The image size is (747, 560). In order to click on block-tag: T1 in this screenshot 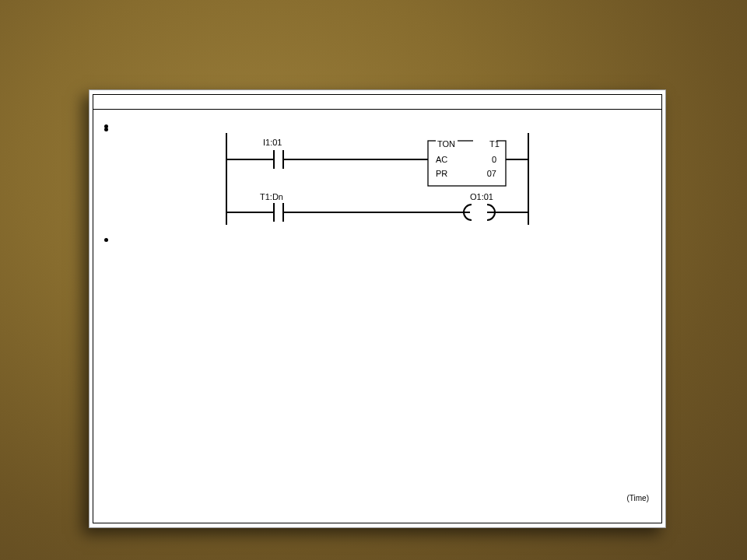, I will do `click(495, 144)`.